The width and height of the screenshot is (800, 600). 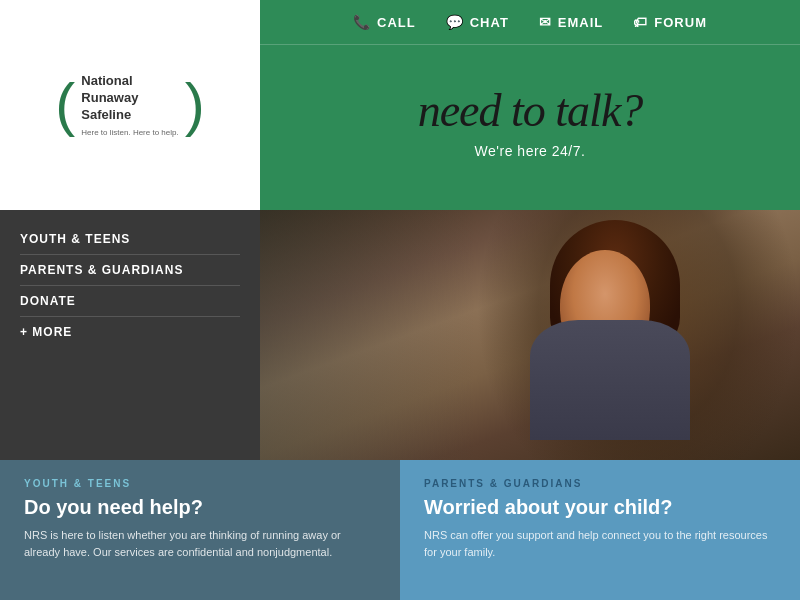 What do you see at coordinates (200, 507) in the screenshot?
I see `bottom-left-heading: Do you need help?` at bounding box center [200, 507].